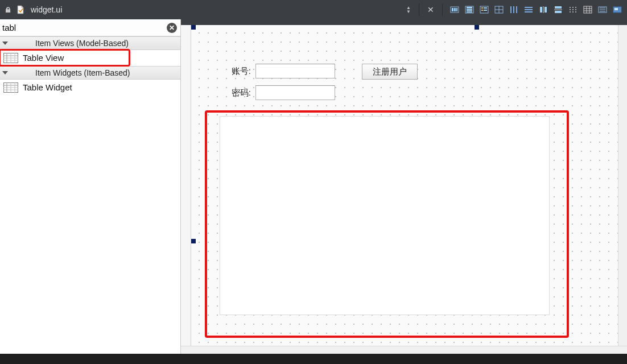 The image size is (627, 364). Describe the element at coordinates (11, 58) in the screenshot. I see `table-view-icon` at that location.